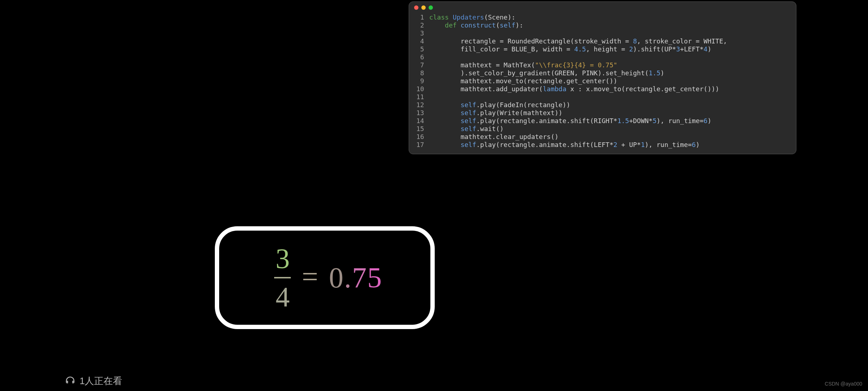  I want to click on maximize-icon, so click(431, 8).